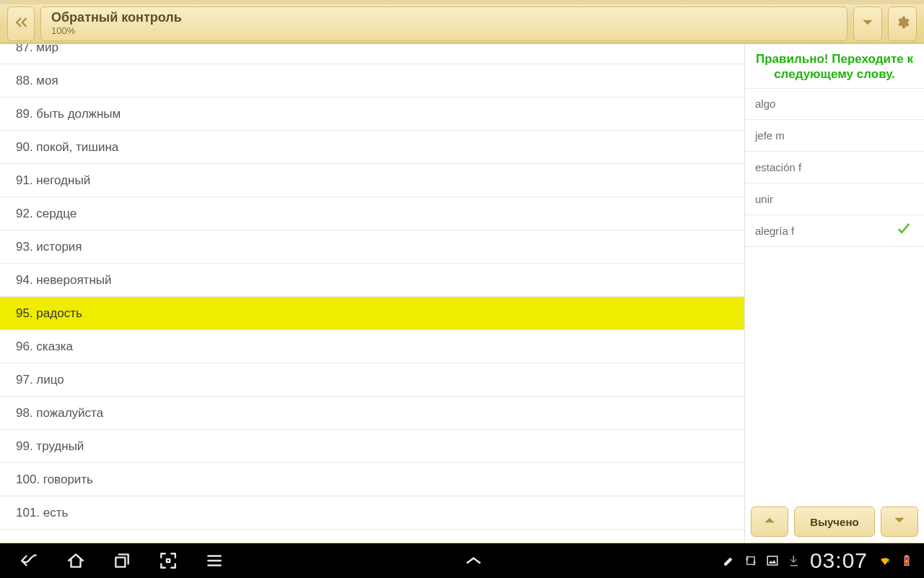 Image resolution: width=924 pixels, height=578 pixels. Describe the element at coordinates (214, 561) in the screenshot. I see `nav-menu-button` at that location.